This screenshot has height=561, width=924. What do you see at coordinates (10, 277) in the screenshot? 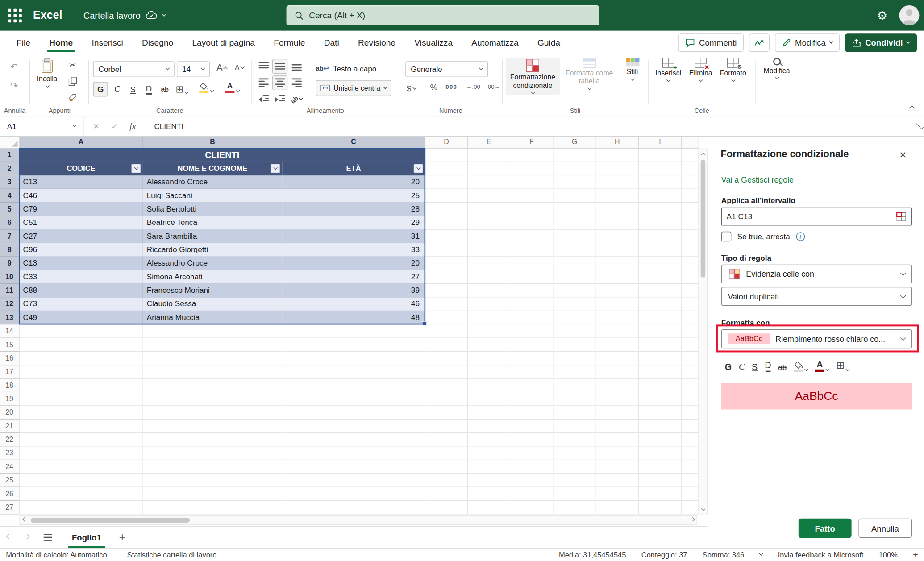
I see `row-header-10: 10` at bounding box center [10, 277].